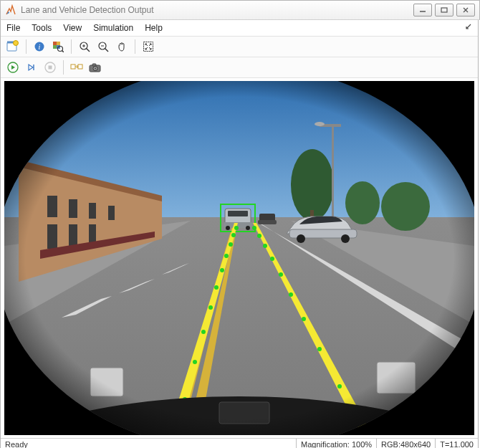 The height and width of the screenshot is (448, 480). Describe the element at coordinates (239, 47) in the screenshot. I see `toolbar-main: i` at that location.